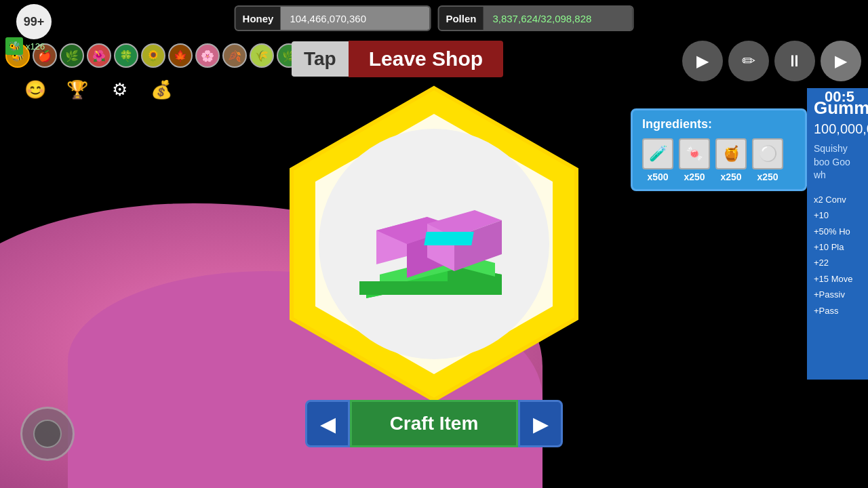 The image size is (868, 488). What do you see at coordinates (837, 294) in the screenshot?
I see `stat-6: +Passiv` at bounding box center [837, 294].